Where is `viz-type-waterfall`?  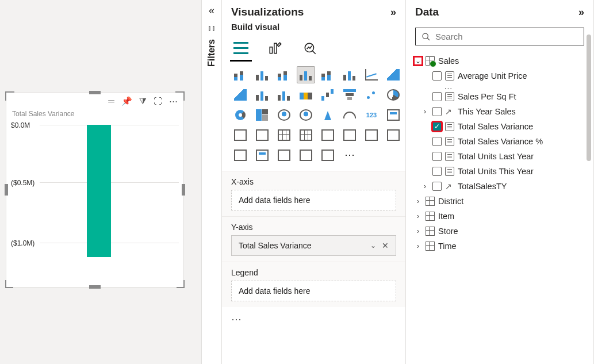 viz-type-waterfall is located at coordinates (328, 95).